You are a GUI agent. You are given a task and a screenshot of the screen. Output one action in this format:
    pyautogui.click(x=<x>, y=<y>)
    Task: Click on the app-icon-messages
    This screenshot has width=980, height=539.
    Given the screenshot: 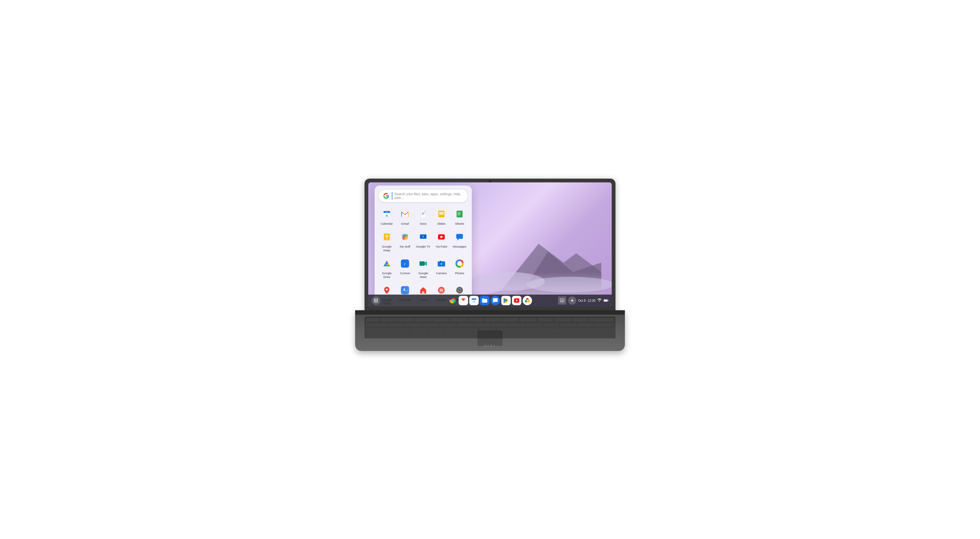 What is the action you would take?
    pyautogui.click(x=460, y=237)
    